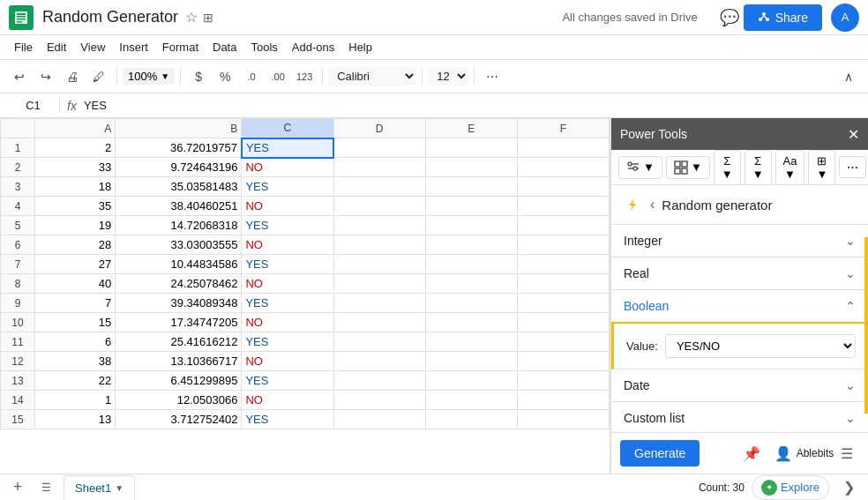 Image resolution: width=868 pixels, height=500 pixels. I want to click on cell-a: 19, so click(76, 226).